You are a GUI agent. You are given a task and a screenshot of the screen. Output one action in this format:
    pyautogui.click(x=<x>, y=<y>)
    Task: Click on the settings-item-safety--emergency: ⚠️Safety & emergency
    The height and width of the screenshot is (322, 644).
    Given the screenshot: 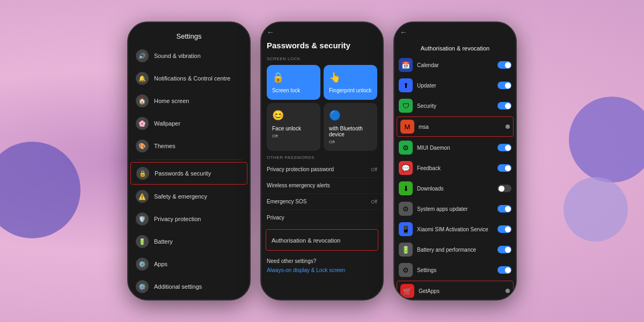 What is the action you would take?
    pyautogui.click(x=189, y=196)
    